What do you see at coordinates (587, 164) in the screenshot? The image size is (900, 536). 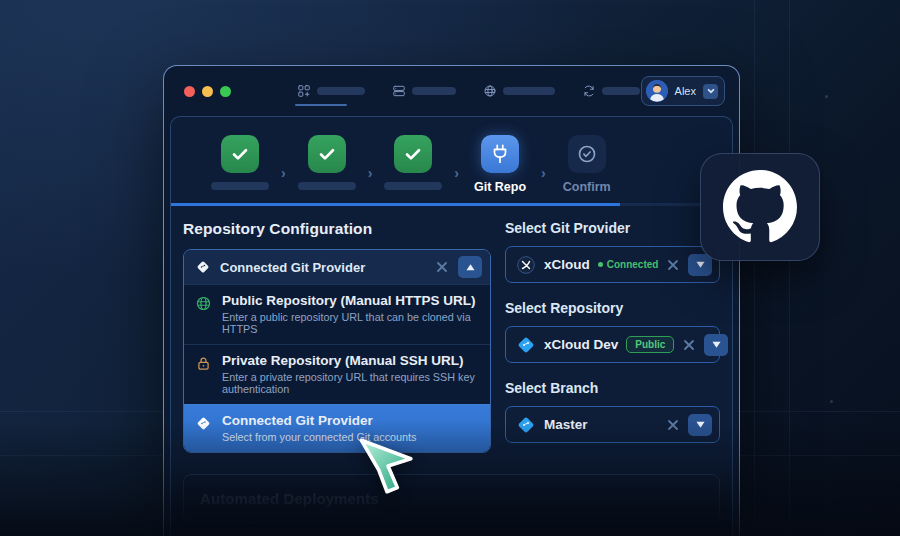 I see `step-confirm: Confirm` at bounding box center [587, 164].